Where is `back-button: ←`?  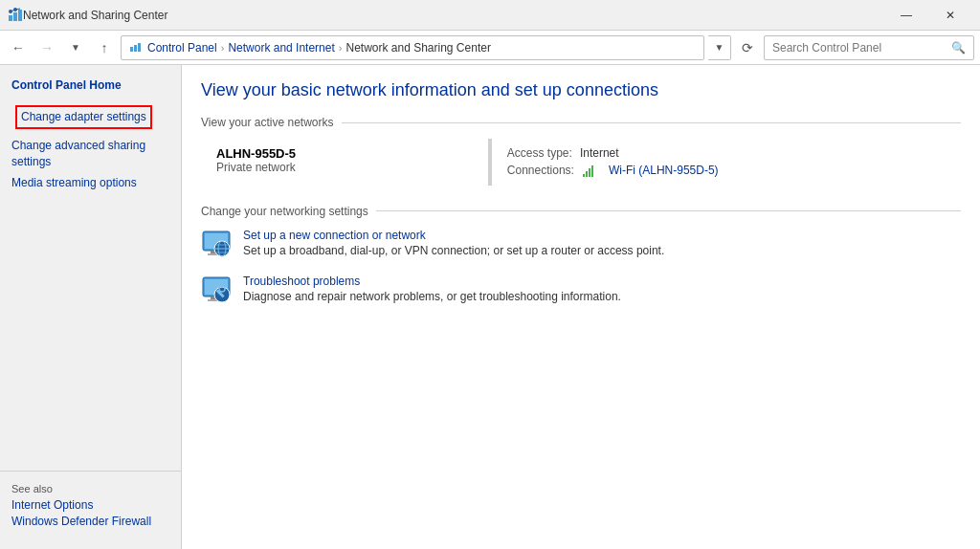 back-button: ← is located at coordinates (18, 48).